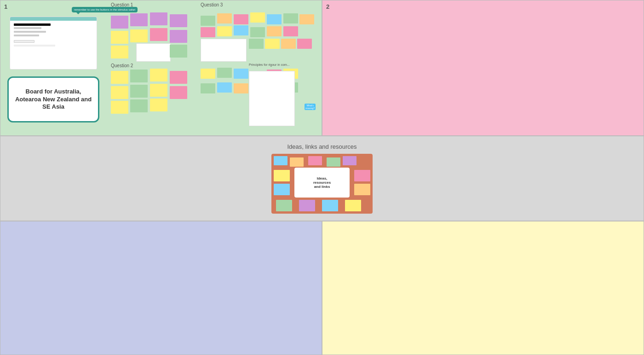 The image size is (644, 355). Describe the element at coordinates (322, 184) in the screenshot. I see `center-board: Ideas,resourcesand links` at that location.